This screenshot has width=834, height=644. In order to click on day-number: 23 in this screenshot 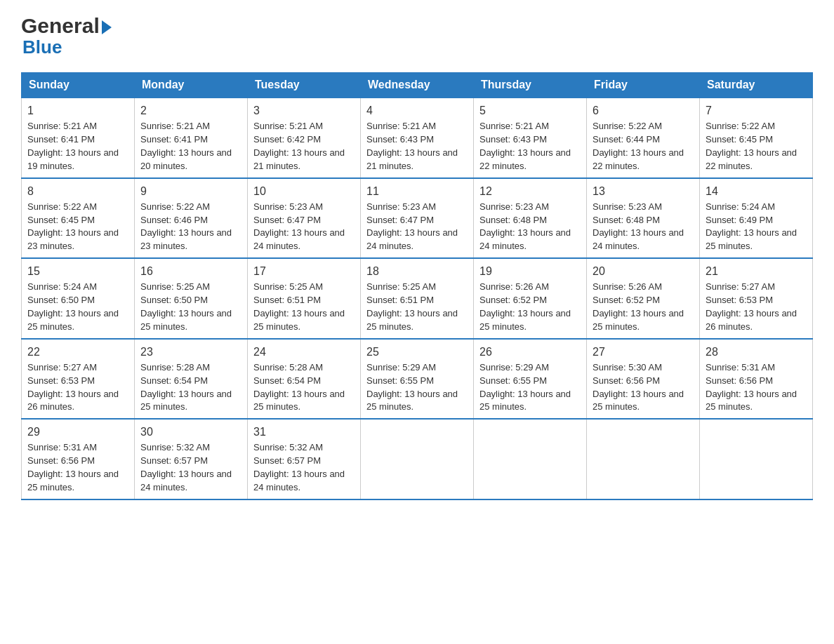, I will do `click(191, 352)`.